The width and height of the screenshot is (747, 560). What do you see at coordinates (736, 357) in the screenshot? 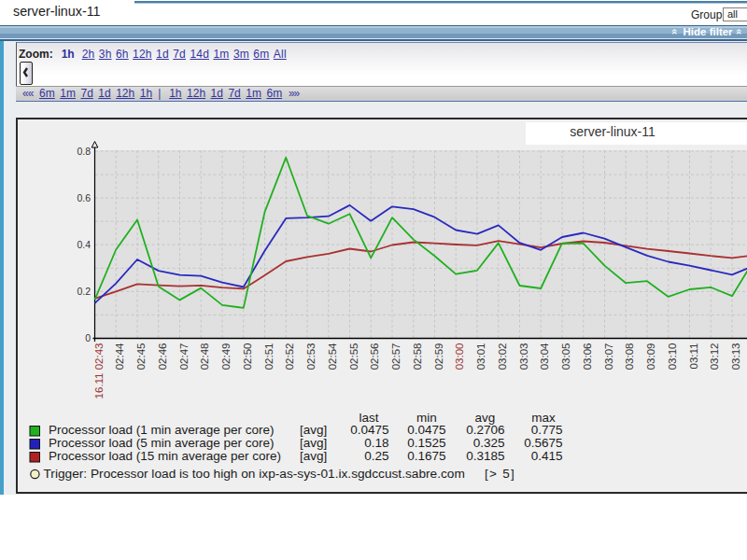
I see `svg-text: 03:13` at bounding box center [736, 357].